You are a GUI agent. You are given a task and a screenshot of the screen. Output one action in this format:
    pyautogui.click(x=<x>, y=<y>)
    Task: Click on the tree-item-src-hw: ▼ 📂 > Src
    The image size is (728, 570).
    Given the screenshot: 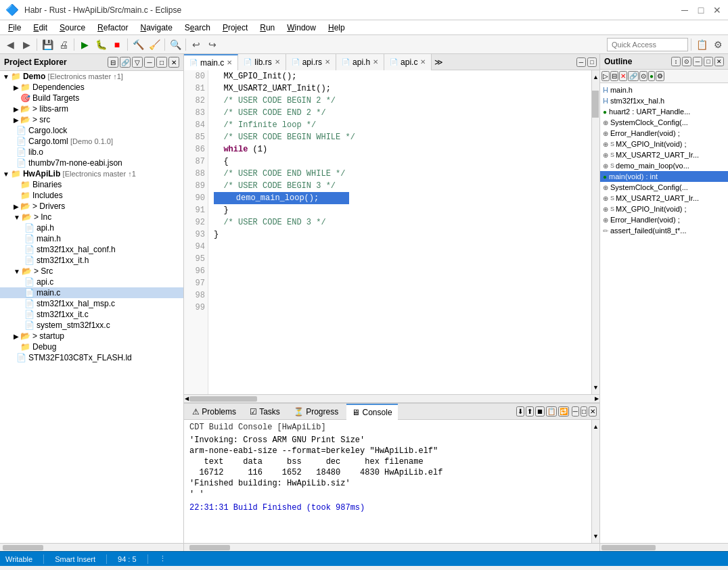 What is the action you would take?
    pyautogui.click(x=92, y=271)
    